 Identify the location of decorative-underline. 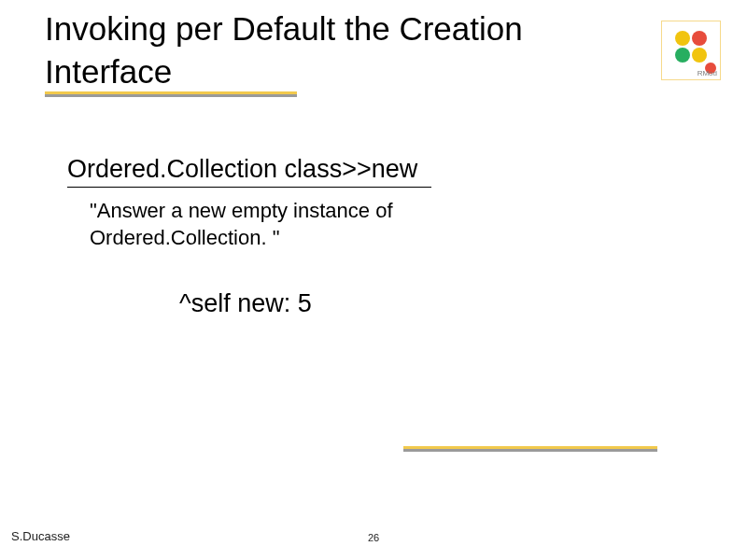
(530, 449).